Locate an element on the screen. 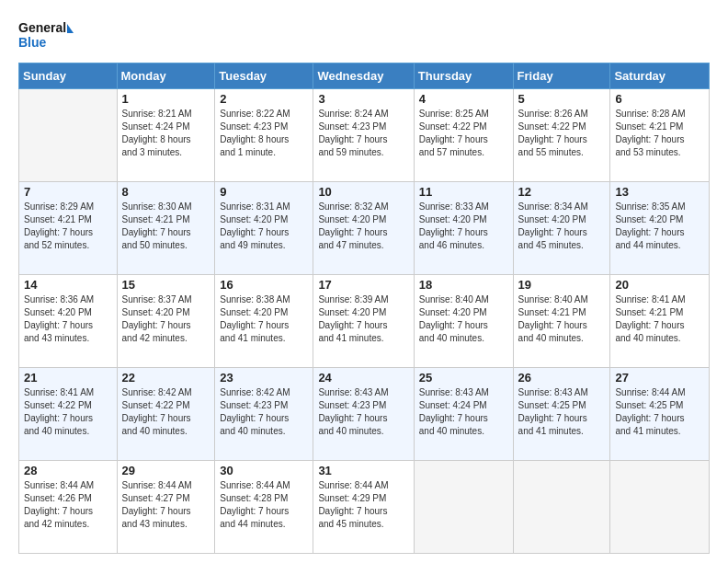 The width and height of the screenshot is (728, 563). logo-svg: General Blue is located at coordinates (46, 35).